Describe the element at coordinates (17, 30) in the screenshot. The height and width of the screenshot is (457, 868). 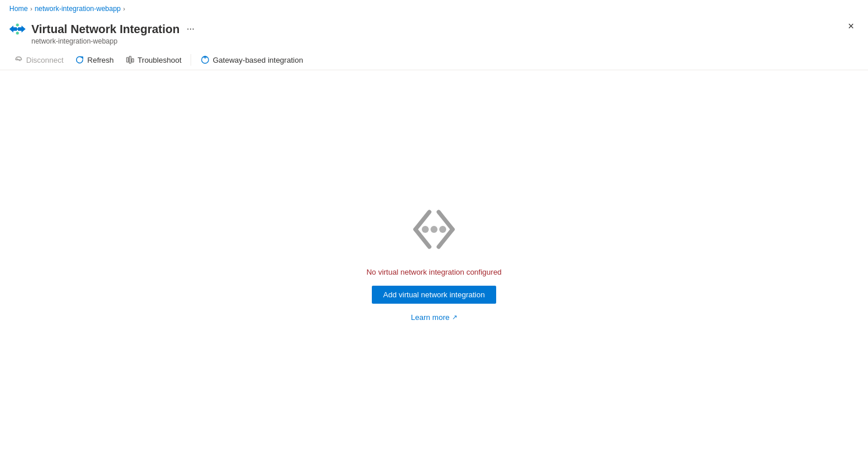
I see `vnet-icon` at that location.